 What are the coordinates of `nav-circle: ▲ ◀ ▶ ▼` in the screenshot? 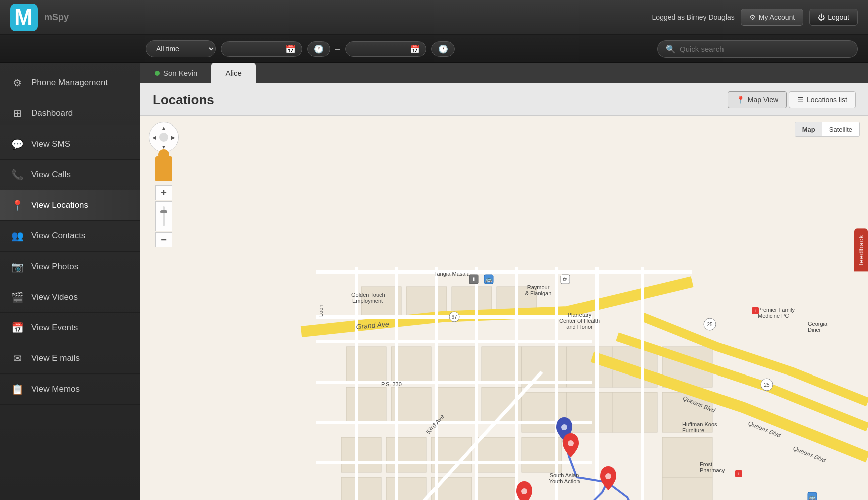 It's located at (164, 137).